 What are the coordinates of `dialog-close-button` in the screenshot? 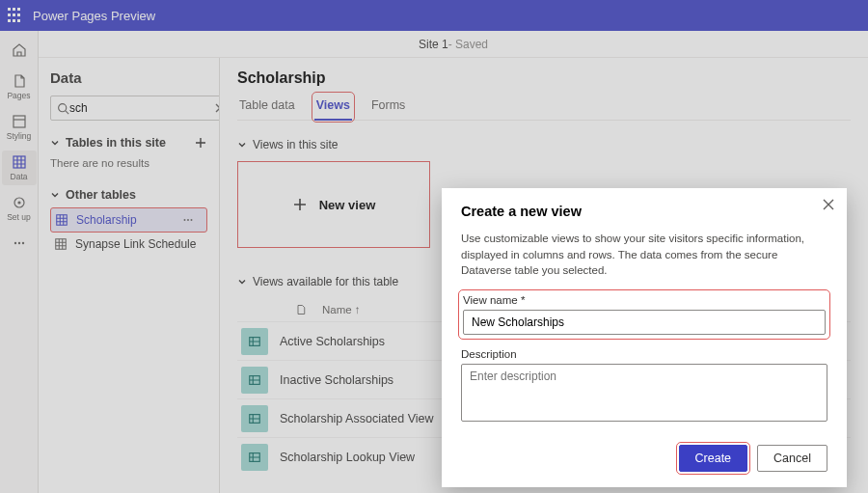 It's located at (828, 205).